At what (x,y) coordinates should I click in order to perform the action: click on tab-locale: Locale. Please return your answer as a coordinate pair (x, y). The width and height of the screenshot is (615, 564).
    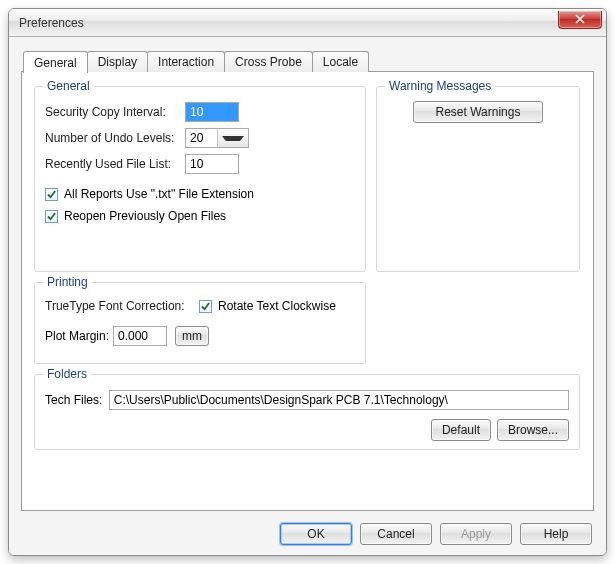
    Looking at the image, I should click on (340, 62).